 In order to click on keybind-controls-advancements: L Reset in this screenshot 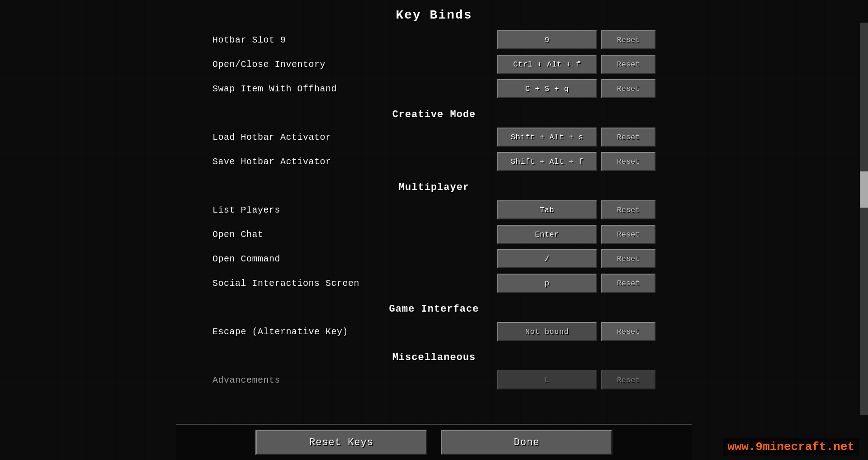, I will do `click(576, 380)`.